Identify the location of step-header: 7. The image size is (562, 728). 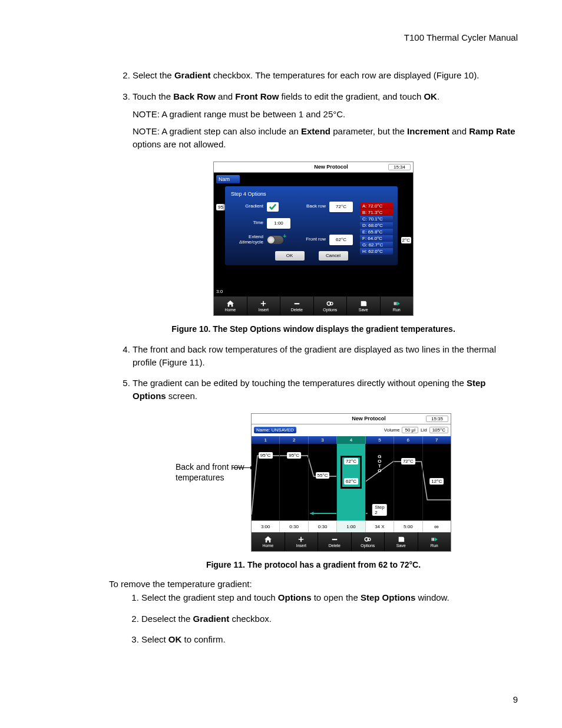
(437, 440).